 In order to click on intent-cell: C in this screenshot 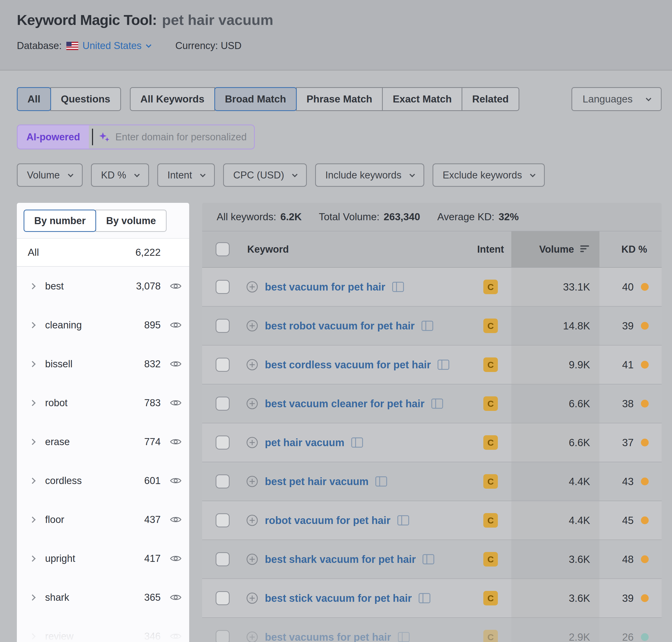, I will do `click(490, 520)`.